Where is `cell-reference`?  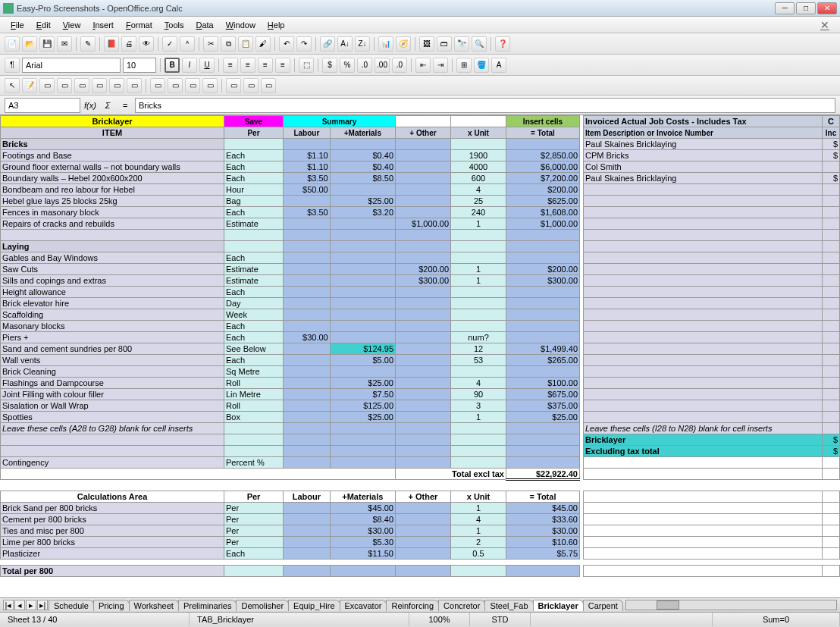 cell-reference is located at coordinates (42, 105).